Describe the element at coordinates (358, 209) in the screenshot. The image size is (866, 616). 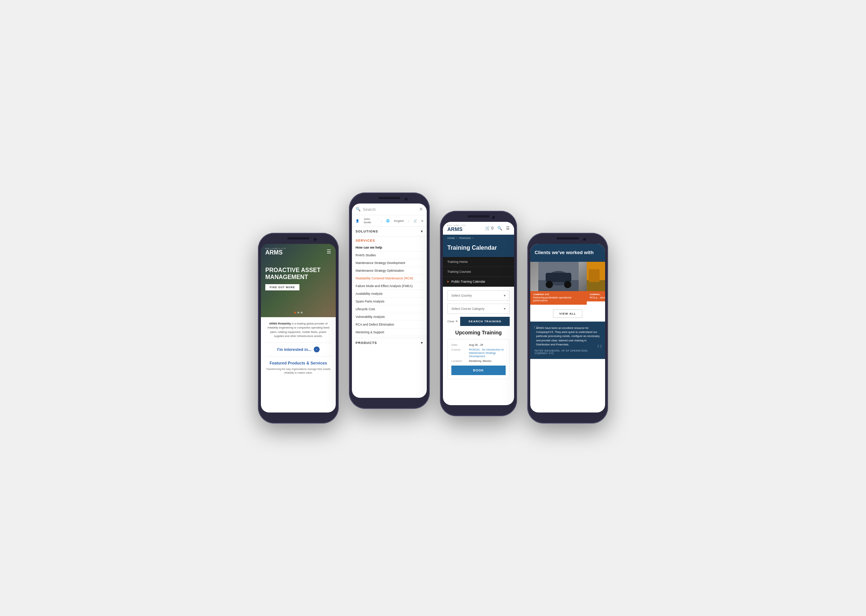
I see `search-icon: 🔍` at that location.